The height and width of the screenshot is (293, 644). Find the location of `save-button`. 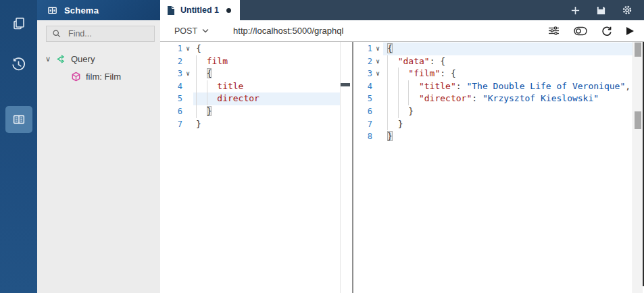

save-button is located at coordinates (601, 11).